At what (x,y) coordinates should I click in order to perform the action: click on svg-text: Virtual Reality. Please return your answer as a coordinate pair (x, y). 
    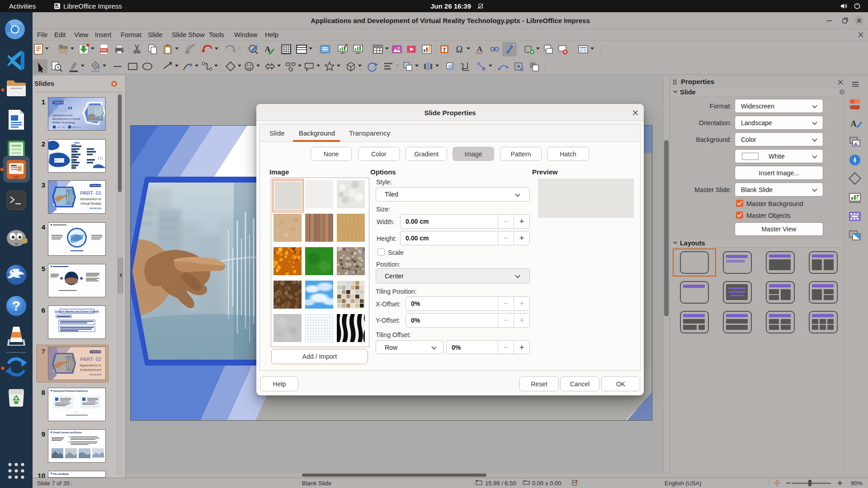
    Looking at the image, I should click on (91, 203).